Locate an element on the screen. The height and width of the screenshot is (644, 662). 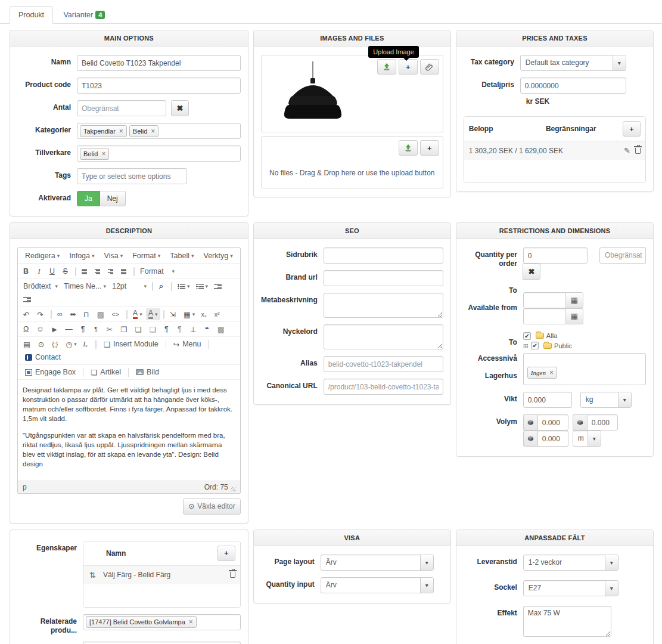
table-icon: ▦▾ is located at coordinates (189, 314).